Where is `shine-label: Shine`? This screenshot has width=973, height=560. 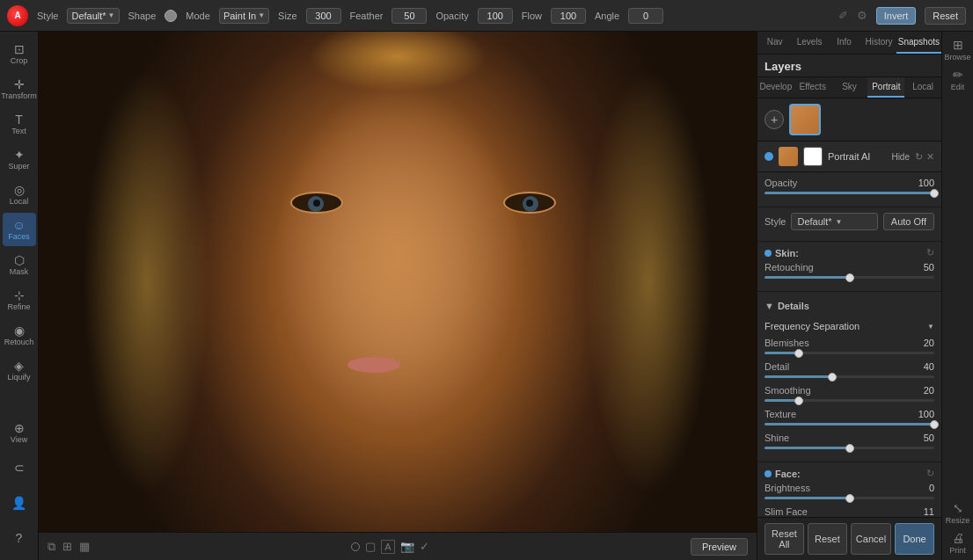
shine-label: Shine is located at coordinates (777, 438).